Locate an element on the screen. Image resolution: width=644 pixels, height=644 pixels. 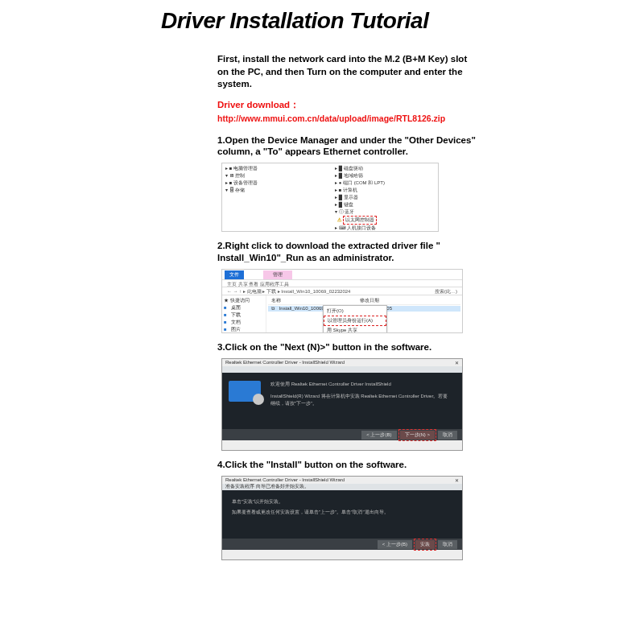
step3-text: 3.Click on the "Next (N)>" button in the… is located at coordinates (350, 348).